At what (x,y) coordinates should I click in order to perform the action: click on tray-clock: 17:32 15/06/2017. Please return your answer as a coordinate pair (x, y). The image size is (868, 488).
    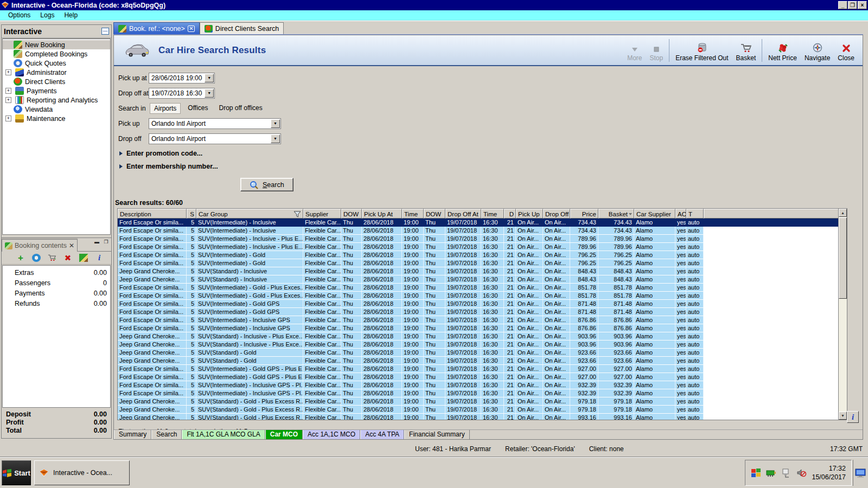
    Looking at the image, I should click on (829, 473).